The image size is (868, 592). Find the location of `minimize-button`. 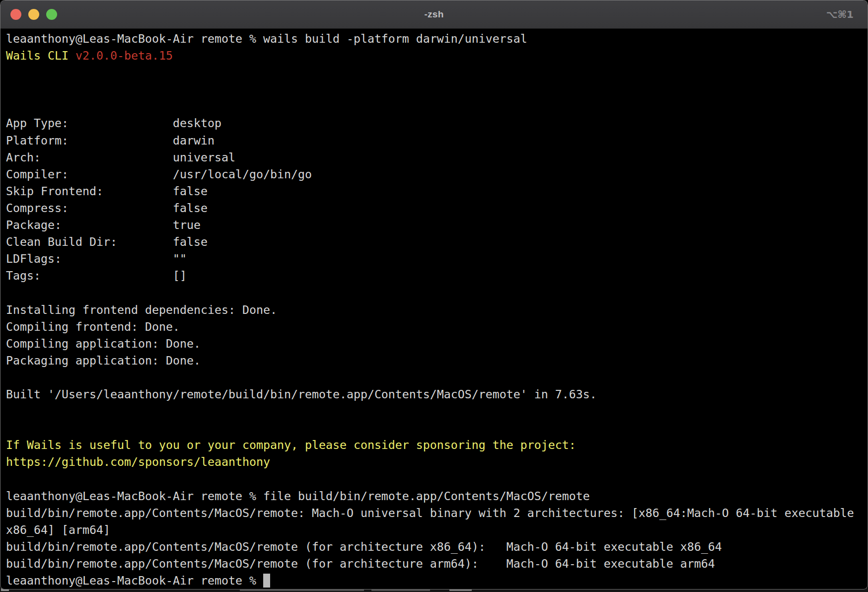

minimize-button is located at coordinates (34, 14).